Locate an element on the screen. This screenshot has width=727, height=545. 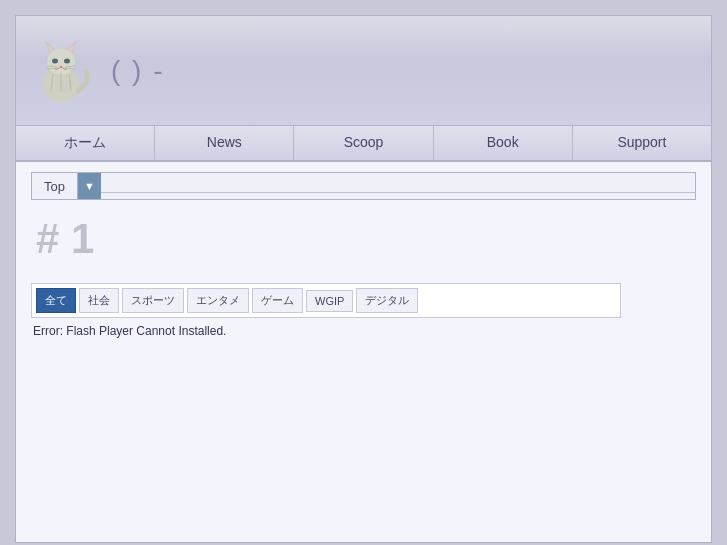
nav-item-support: Support is located at coordinates (642, 143).